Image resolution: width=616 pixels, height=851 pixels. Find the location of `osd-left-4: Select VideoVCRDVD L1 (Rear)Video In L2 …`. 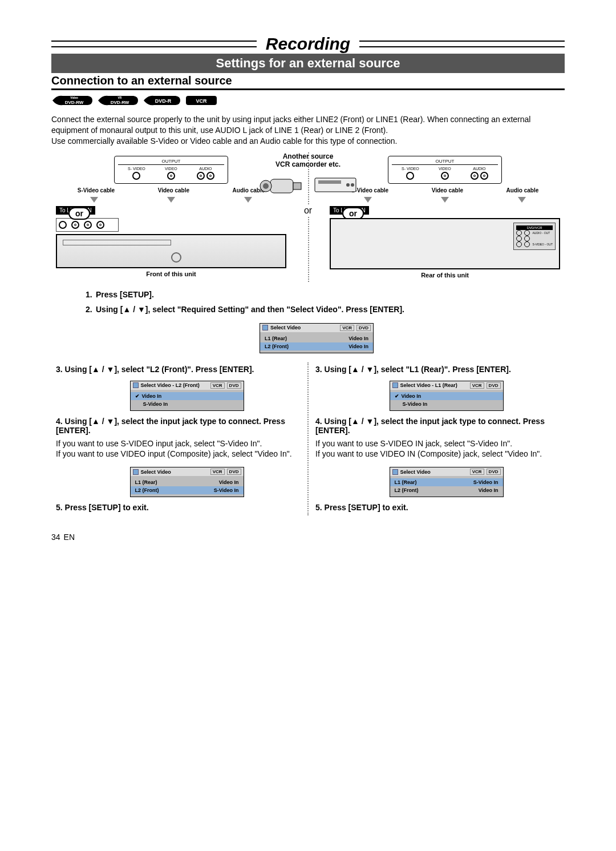

osd-left-4: Select VideoVCRDVD L1 (Rear)Video In L2 … is located at coordinates (187, 482).